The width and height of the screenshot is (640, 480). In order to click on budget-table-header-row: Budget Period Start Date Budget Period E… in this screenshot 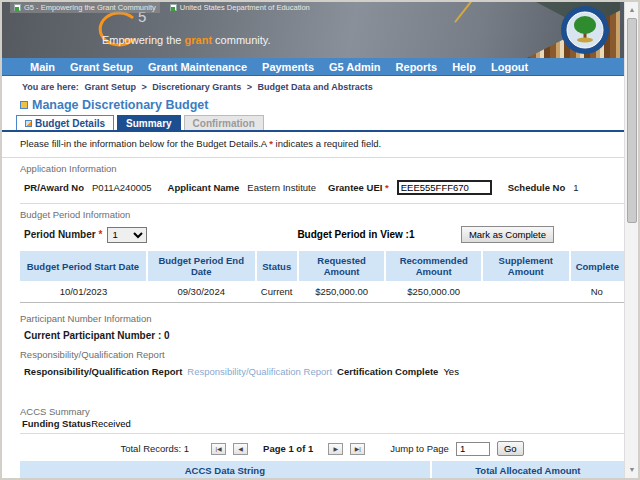, I will do `click(322, 266)`.